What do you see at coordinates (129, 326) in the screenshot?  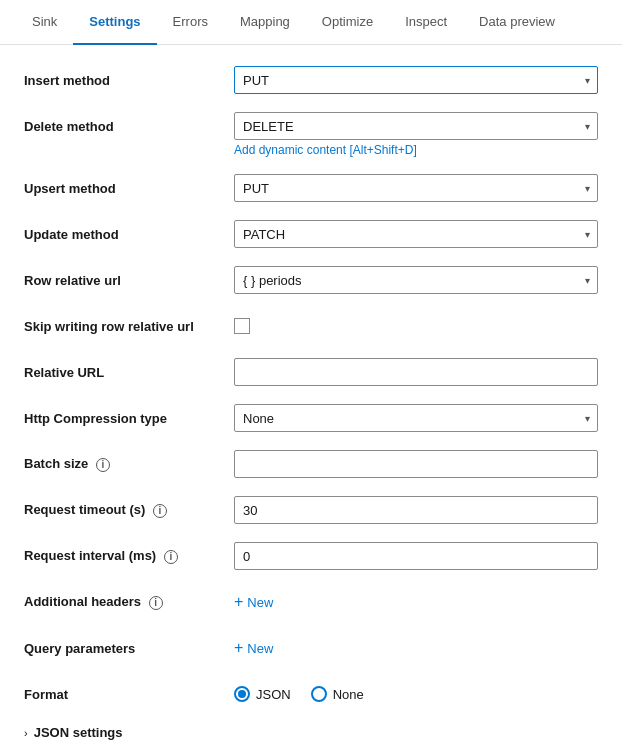 I see `skip-writing-label: Skip writing row relative url` at bounding box center [129, 326].